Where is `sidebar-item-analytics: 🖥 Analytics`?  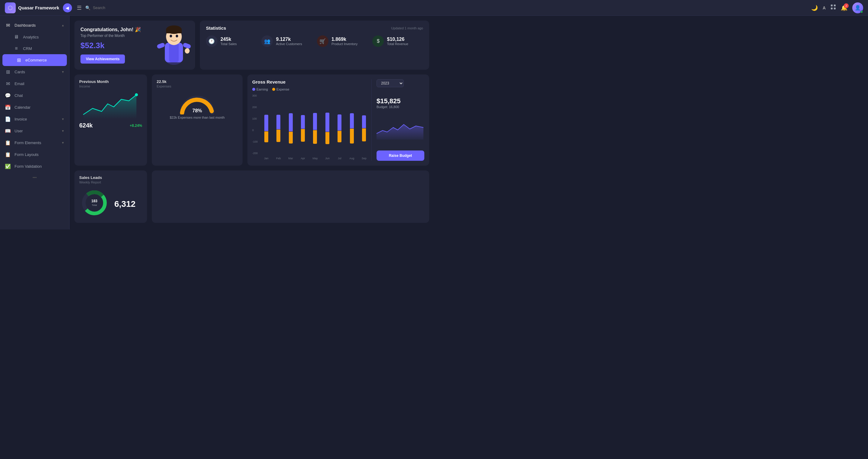
sidebar-item-analytics: 🖥 Analytics is located at coordinates (35, 37).